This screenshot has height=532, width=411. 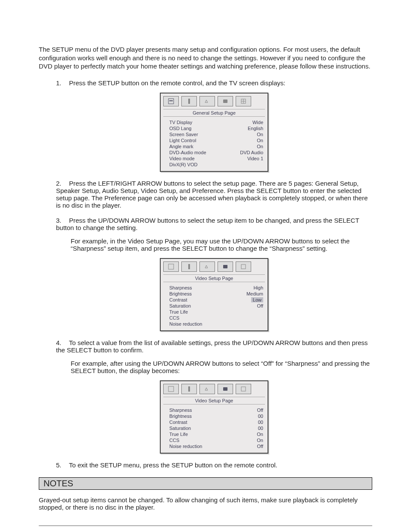 What do you see at coordinates (206, 526) in the screenshot?
I see `footer-divider` at bounding box center [206, 526].